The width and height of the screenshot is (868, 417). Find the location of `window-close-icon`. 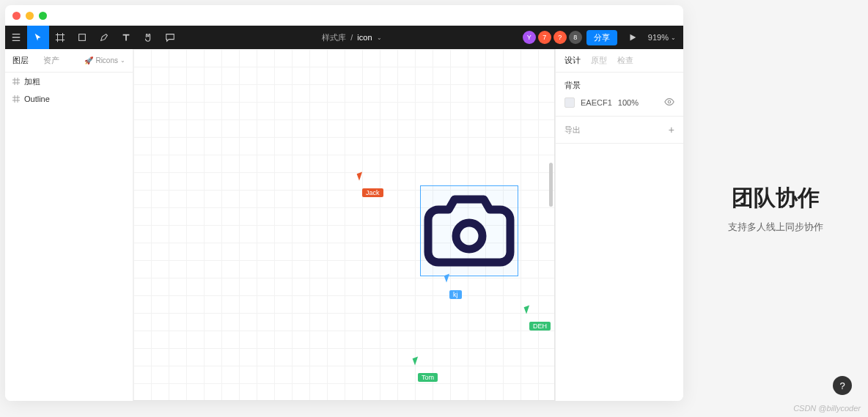

window-close-icon is located at coordinates (16, 16).